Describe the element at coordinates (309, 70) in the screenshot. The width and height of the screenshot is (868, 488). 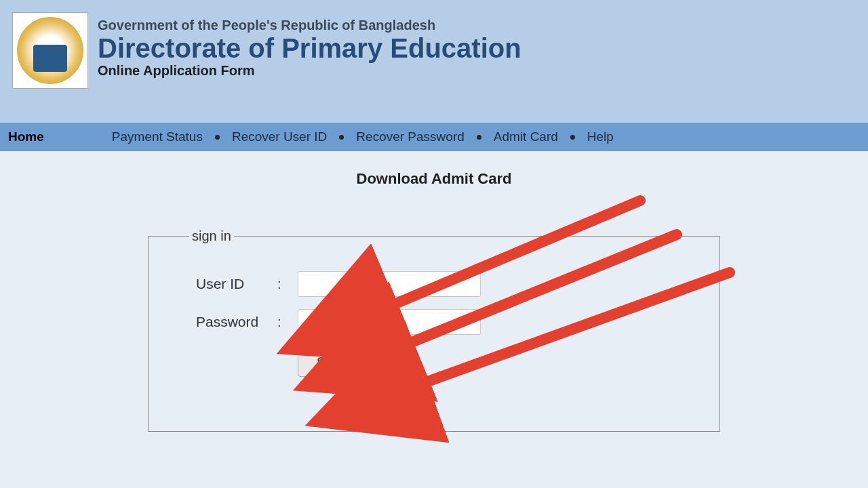
I see `subtitle: Online Application Form` at that location.